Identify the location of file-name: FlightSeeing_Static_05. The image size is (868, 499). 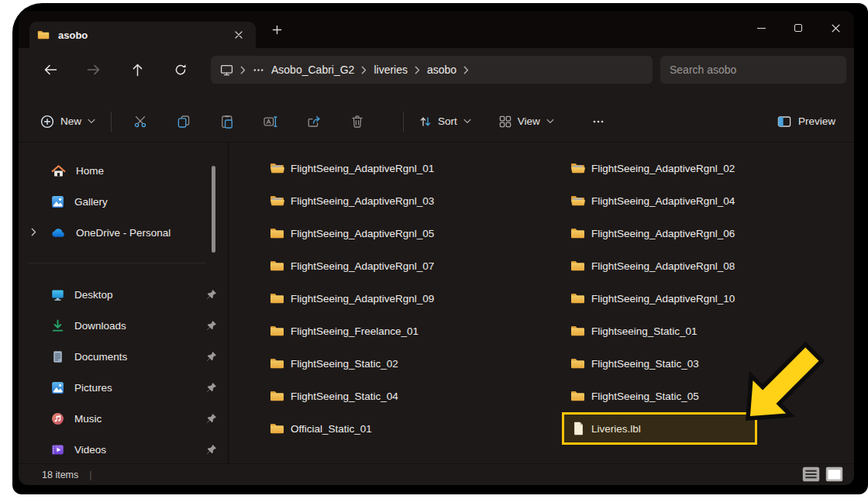
(645, 397).